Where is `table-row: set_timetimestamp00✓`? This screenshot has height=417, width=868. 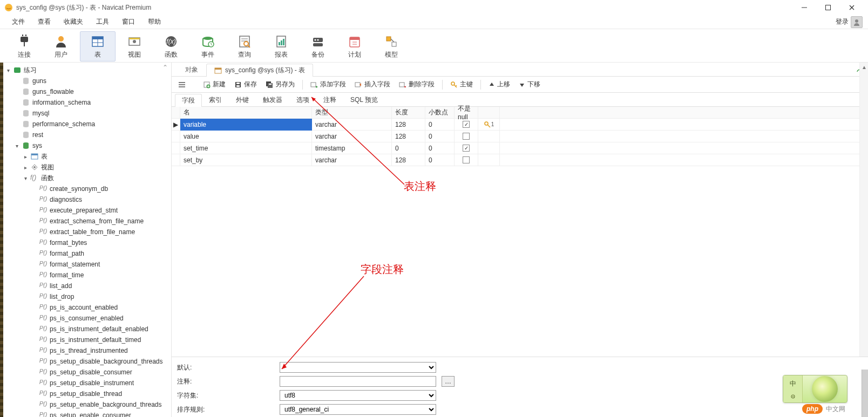
table-row: set_timetimestamp00✓ is located at coordinates (520, 148).